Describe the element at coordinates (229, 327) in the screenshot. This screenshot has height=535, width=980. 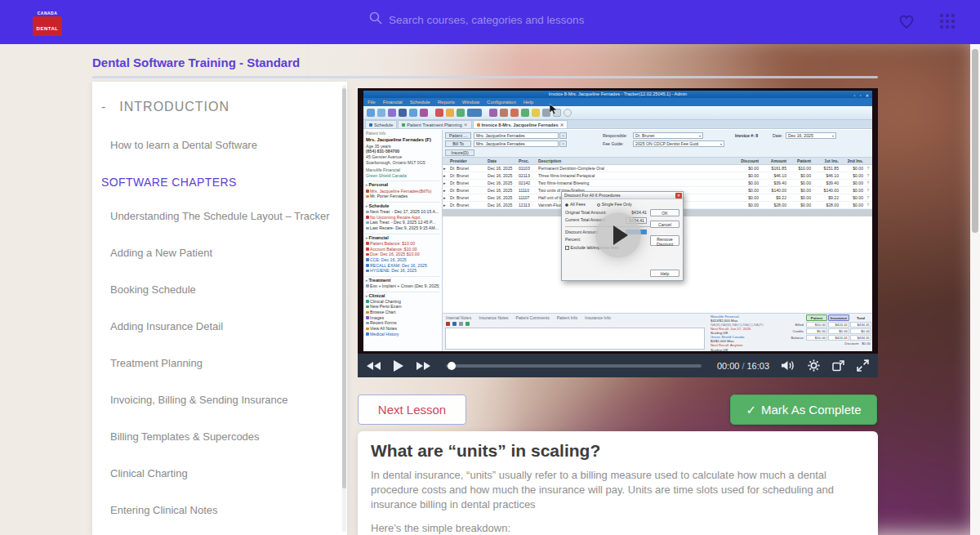
I see `sidebar-chapter-item: Adding Insurance Detail` at that location.